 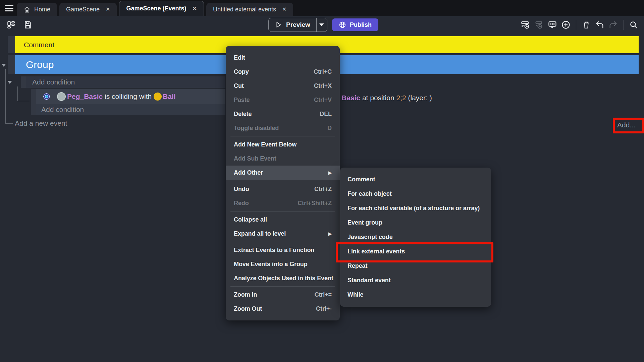 I want to click on menu-item-link-external-events: Link external events, so click(x=416, y=251).